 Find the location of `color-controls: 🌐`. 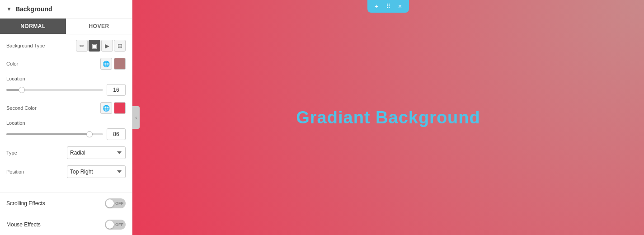

color-controls: 🌐 is located at coordinates (113, 64).